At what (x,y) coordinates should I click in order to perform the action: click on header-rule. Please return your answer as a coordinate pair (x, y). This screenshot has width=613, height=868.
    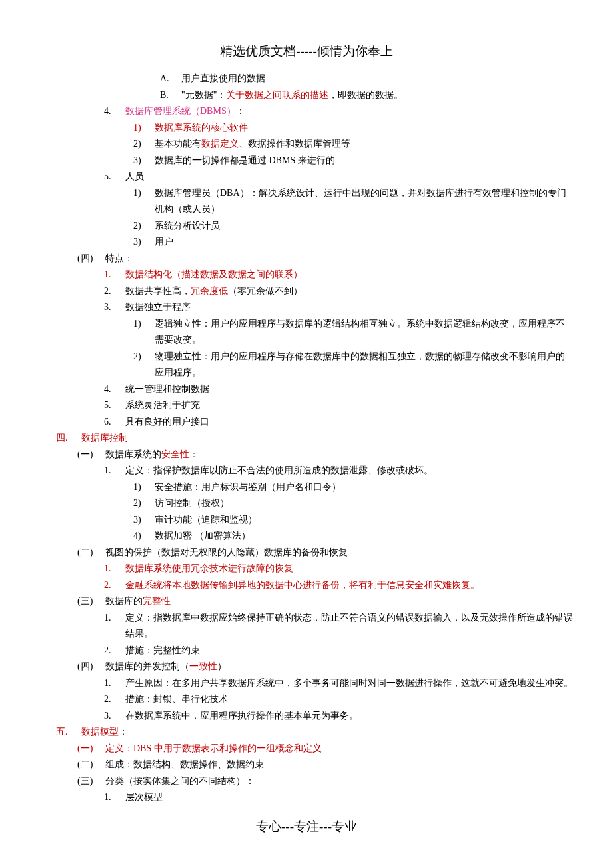
    Looking at the image, I should click on (306, 65).